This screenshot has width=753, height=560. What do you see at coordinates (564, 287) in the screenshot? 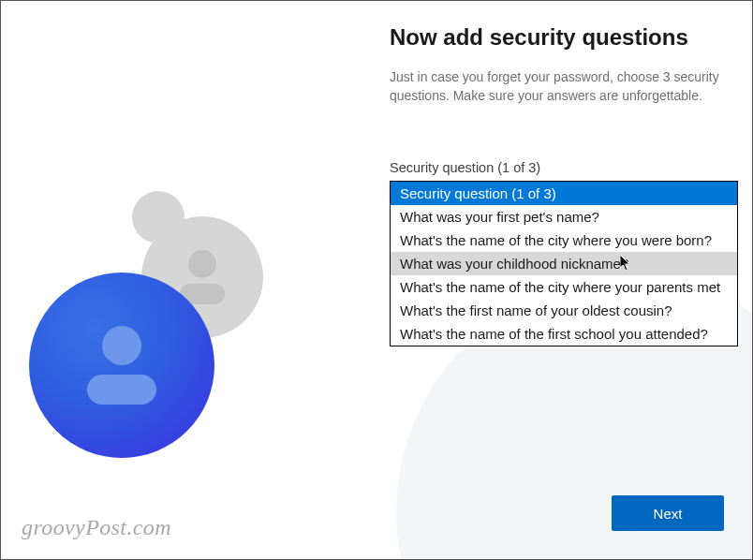
I see `dropdown-option: What's the name of the city where your p…` at bounding box center [564, 287].